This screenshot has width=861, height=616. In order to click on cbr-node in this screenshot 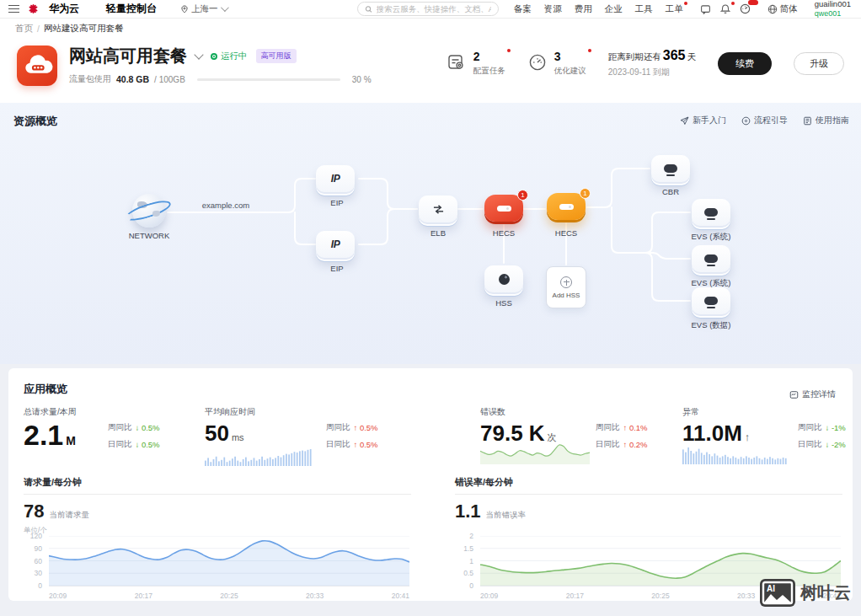, I will do `click(671, 169)`.